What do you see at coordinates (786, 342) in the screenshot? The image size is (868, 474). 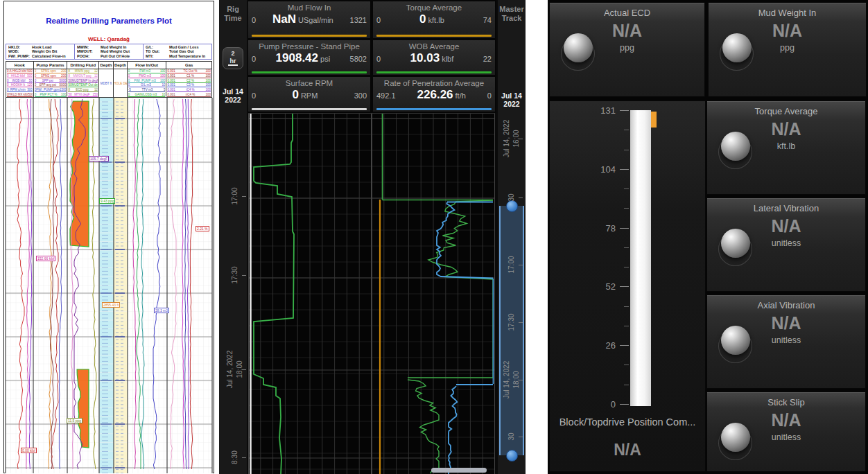 I see `tile-axial-vibration: Axial Vibration N/A unitless` at bounding box center [786, 342].